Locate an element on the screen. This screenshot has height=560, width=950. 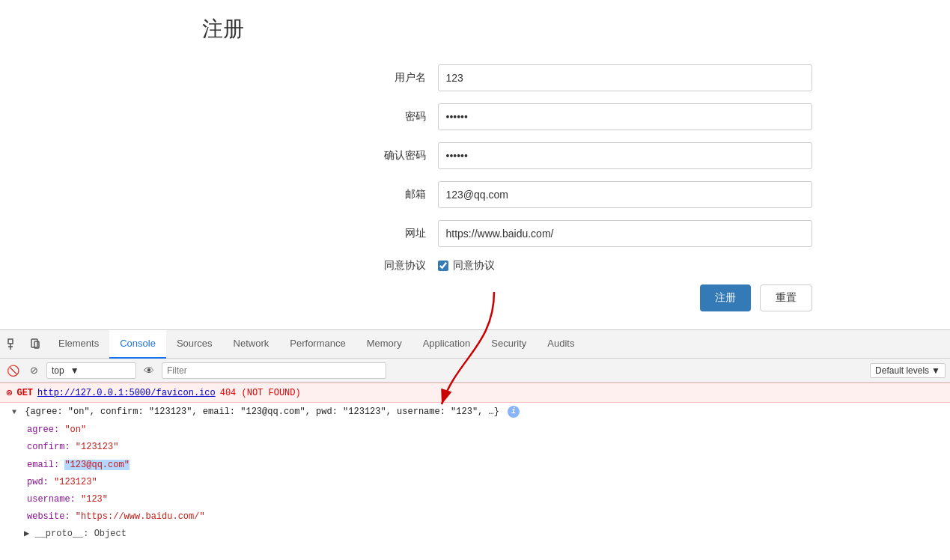
website-input is located at coordinates (625, 234).